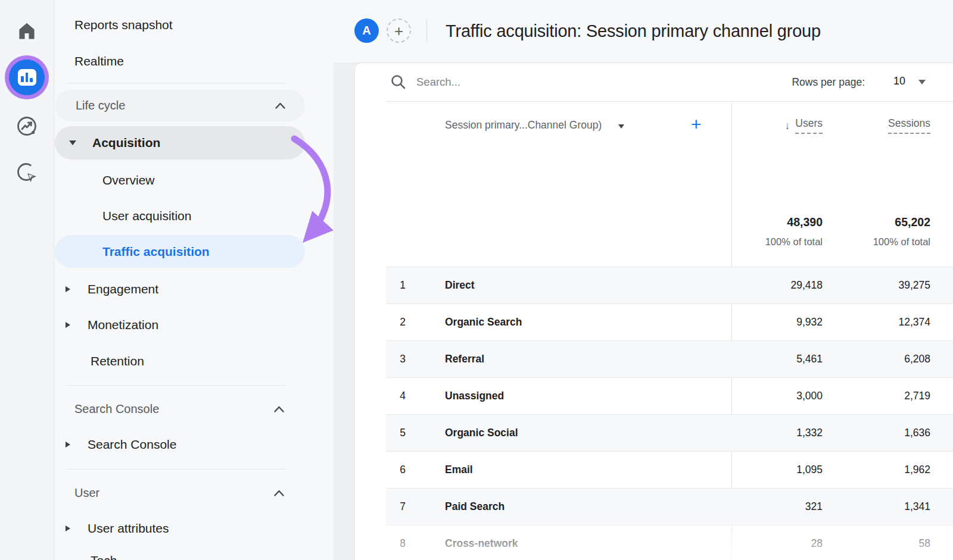  What do you see at coordinates (27, 173) in the screenshot?
I see `advertising-icon-glyph` at bounding box center [27, 173].